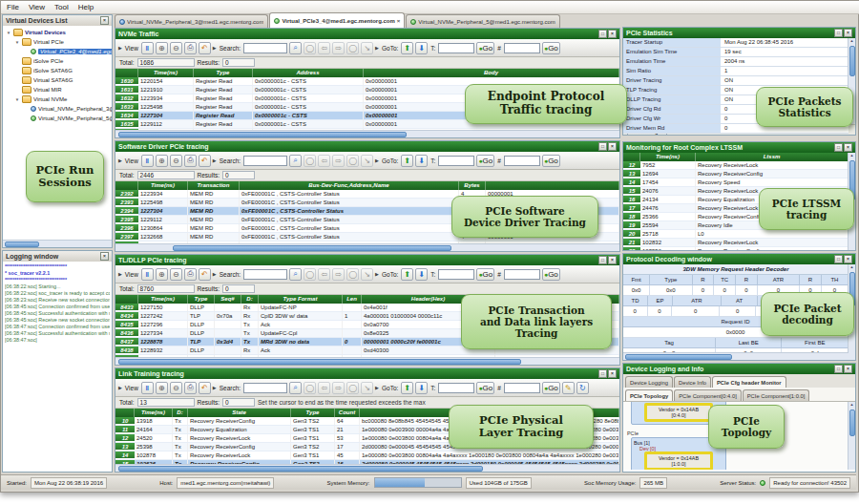 This screenshot has height=504, width=859. Describe the element at coordinates (582, 388) in the screenshot. I see `refresh-button: ↻` at that location.